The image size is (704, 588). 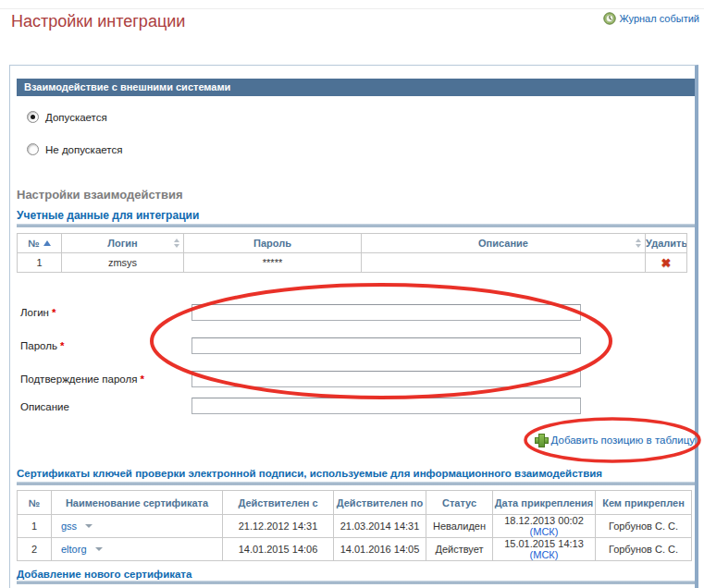 I want to click on attach-date-cell: 18.12.2013 00:02 (МСК), so click(x=544, y=527).